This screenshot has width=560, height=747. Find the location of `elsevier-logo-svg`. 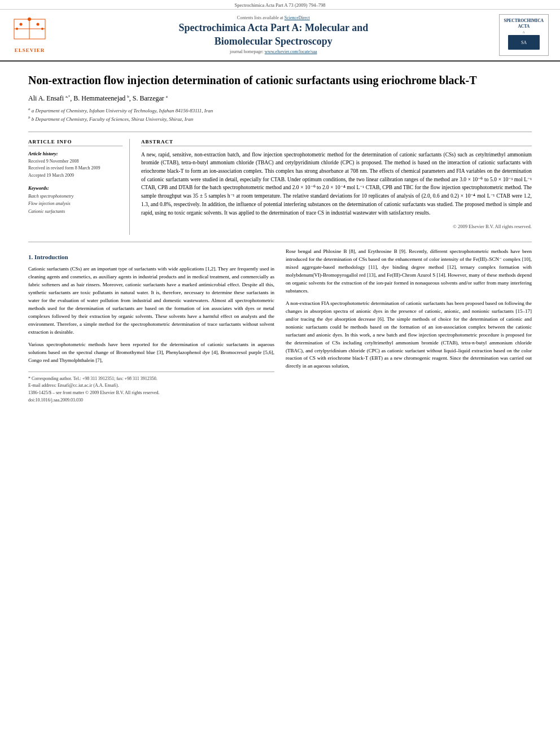

elsevier-logo-svg is located at coordinates (29, 32).